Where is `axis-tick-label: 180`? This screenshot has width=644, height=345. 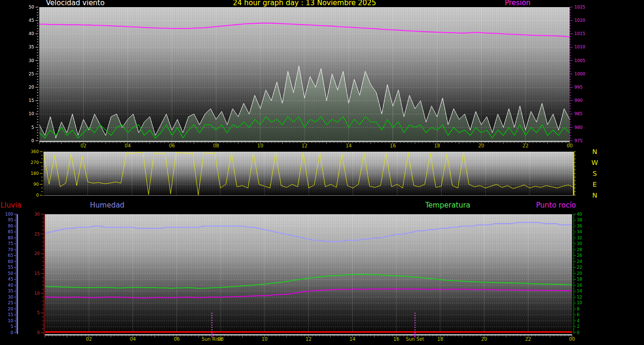
axis-tick-label: 180 is located at coordinates (35, 173).